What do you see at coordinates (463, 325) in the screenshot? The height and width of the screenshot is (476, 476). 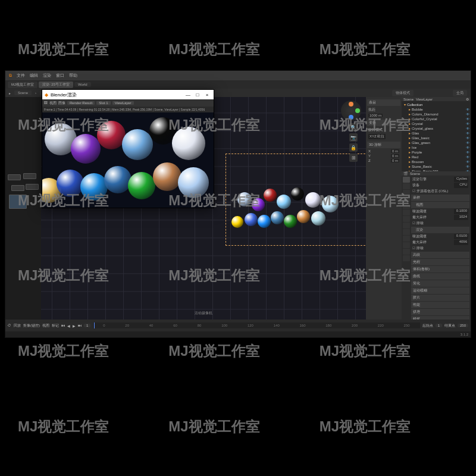 I see `end-frame-field: 250` at bounding box center [463, 325].